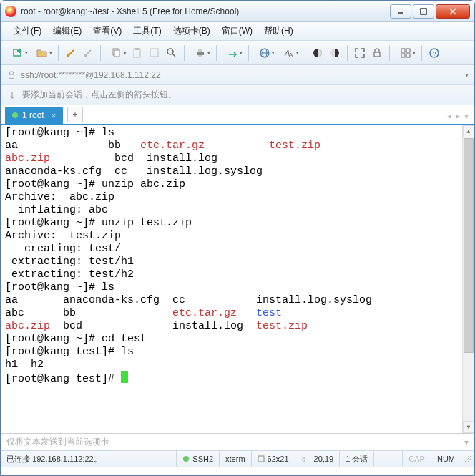  What do you see at coordinates (238, 442) in the screenshot?
I see `compose-bar: 仅将文本发送到当前选项卡 ▾` at bounding box center [238, 442].